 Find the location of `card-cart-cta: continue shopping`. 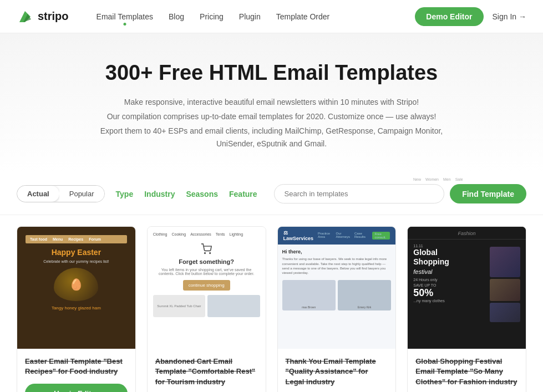

card-cart-cta: continue shopping is located at coordinates (206, 285).